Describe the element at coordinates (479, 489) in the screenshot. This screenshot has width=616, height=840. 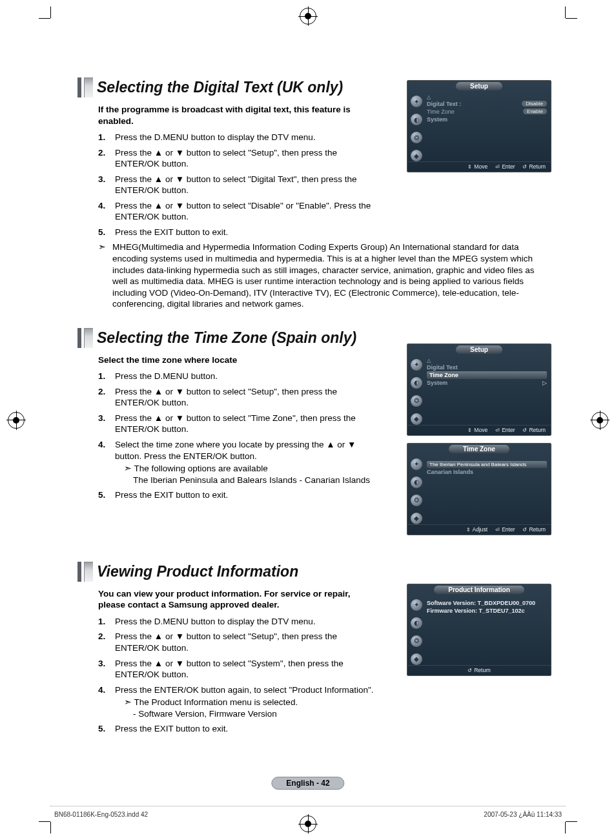
I see `osd-timezone-list: Time Zone ✦ ◐ ❂ ◆ The Iberian Peninsula …` at that location.